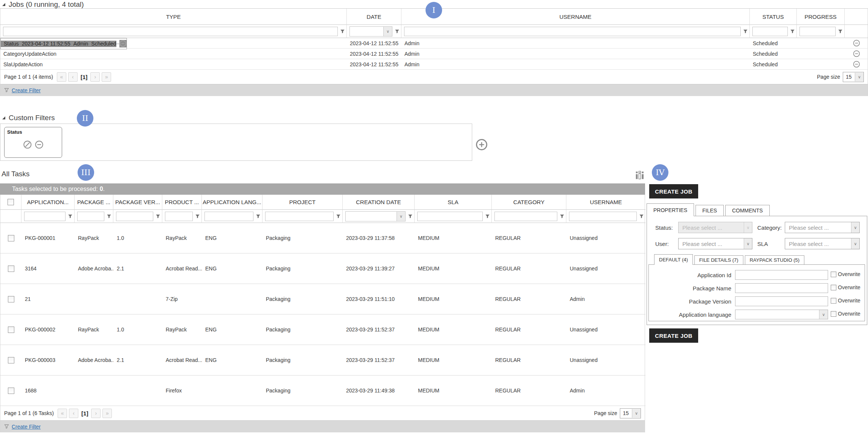  What do you see at coordinates (747, 211) in the screenshot?
I see `tab-comments: COMMENTS` at bounding box center [747, 211].